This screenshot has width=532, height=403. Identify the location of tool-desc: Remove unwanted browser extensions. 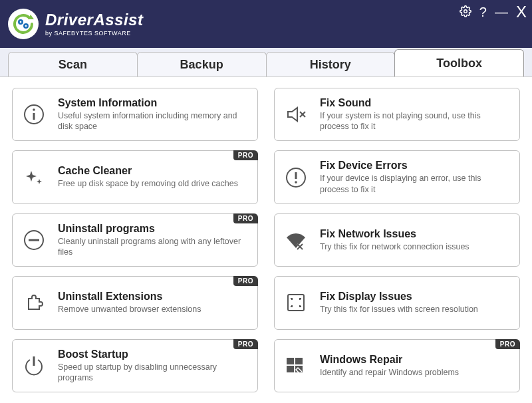
(153, 309).